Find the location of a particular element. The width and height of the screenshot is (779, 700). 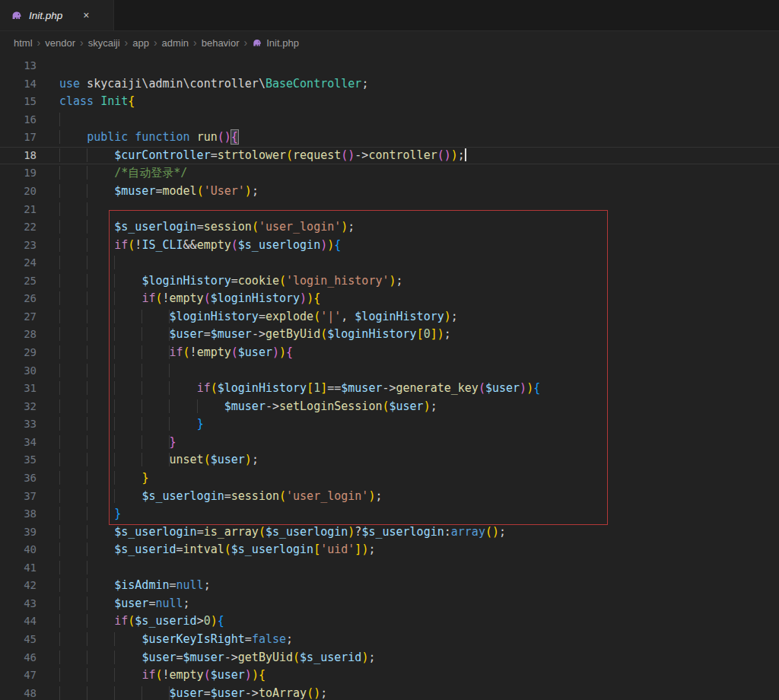

line-number: 15 is located at coordinates (18, 102).